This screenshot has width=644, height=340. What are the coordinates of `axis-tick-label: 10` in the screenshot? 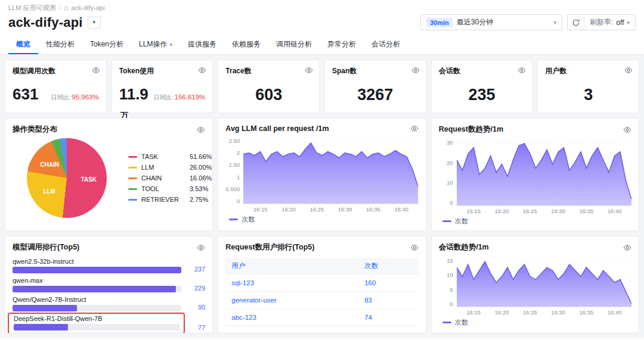 It's located at (450, 182).